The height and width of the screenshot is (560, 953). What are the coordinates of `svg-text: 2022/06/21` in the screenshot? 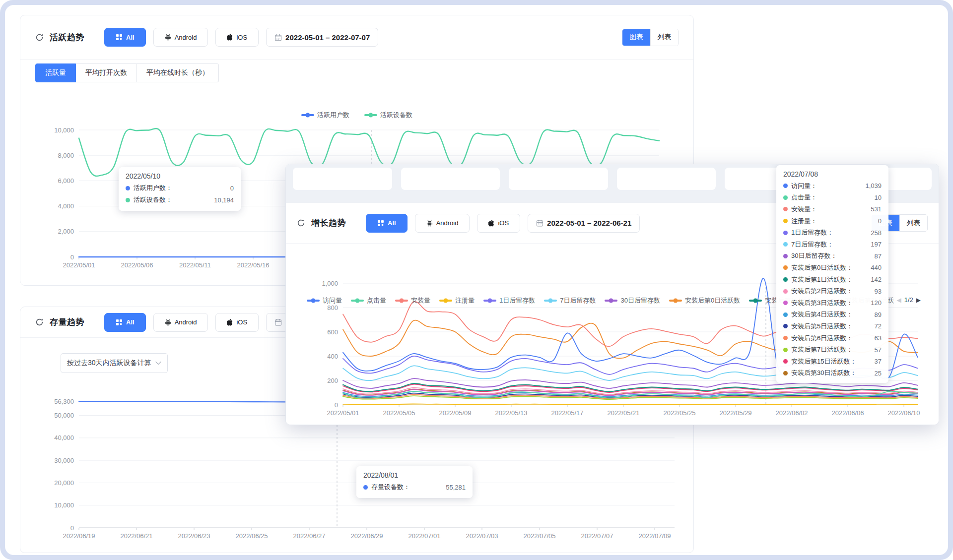 It's located at (136, 536).